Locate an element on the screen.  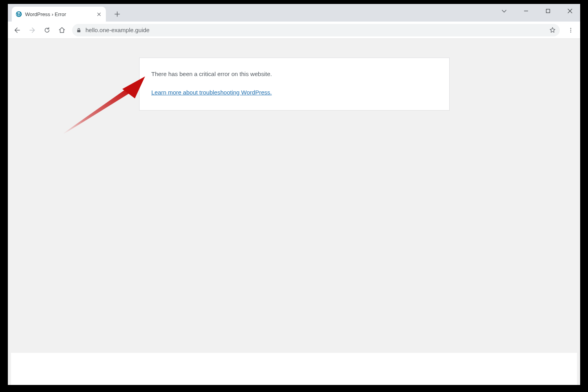
troubleshoot-link: Learn more about troubleshooting WordPre… is located at coordinates (212, 93).